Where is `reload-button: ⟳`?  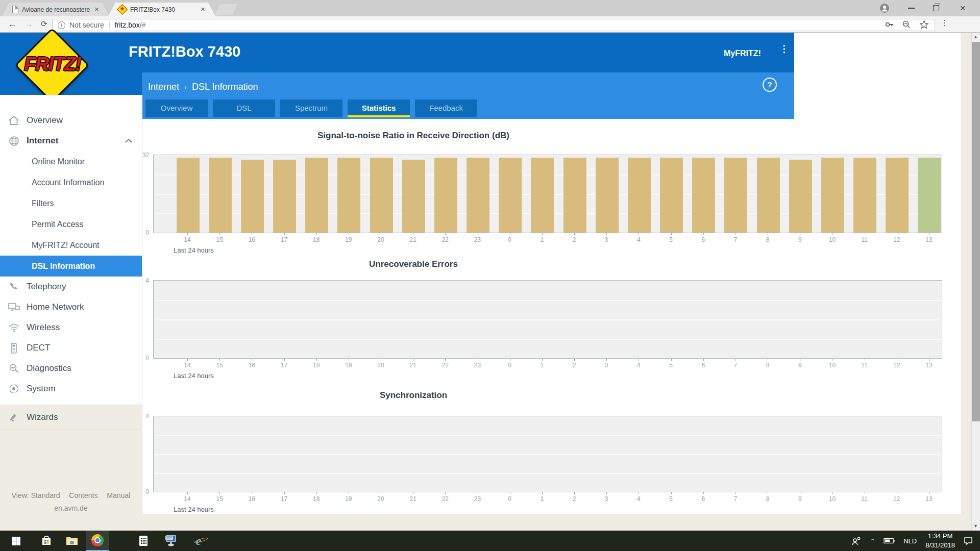 reload-button: ⟳ is located at coordinates (44, 24).